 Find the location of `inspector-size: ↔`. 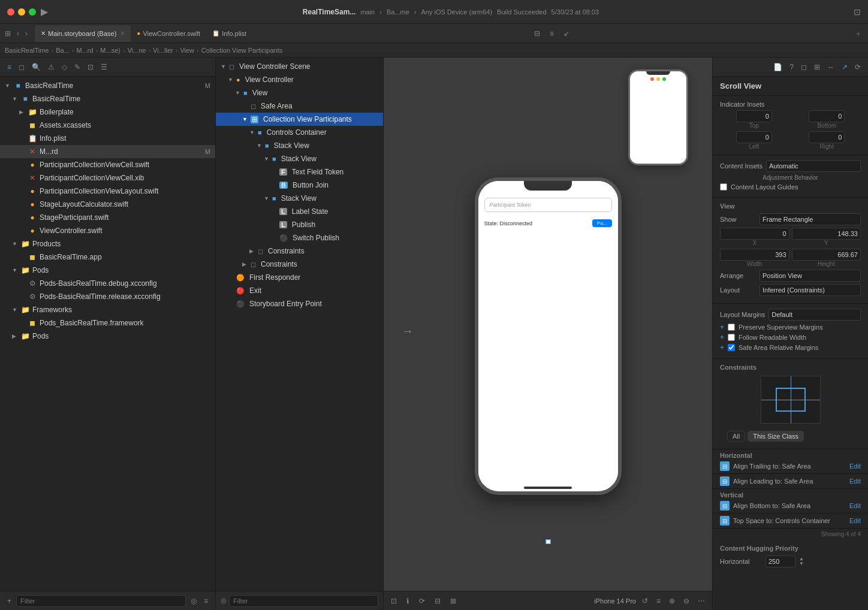

inspector-size: ↔ is located at coordinates (831, 67).